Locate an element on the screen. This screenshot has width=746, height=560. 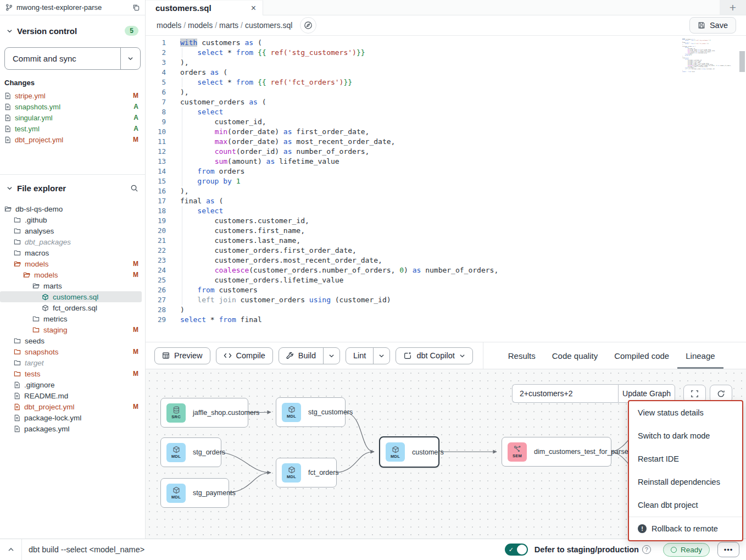
help-icon: ? is located at coordinates (647, 550).